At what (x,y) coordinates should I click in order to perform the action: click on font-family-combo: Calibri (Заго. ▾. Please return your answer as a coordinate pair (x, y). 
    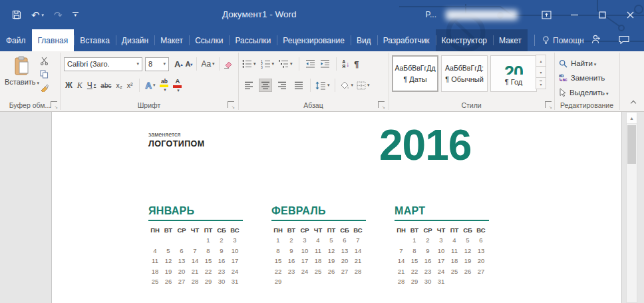
    Looking at the image, I should click on (103, 64).